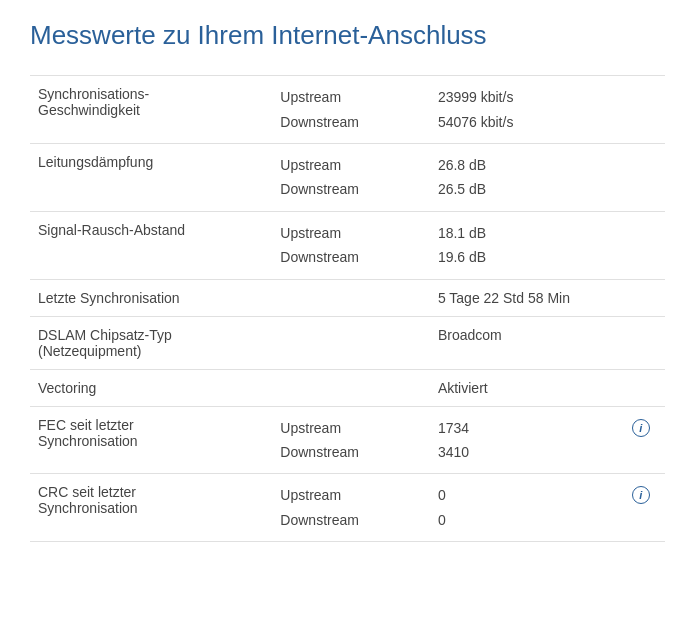 The height and width of the screenshot is (625, 695). I want to click on value-sync-speed: 23999 kbit/s54076 kbit/s, so click(527, 110).